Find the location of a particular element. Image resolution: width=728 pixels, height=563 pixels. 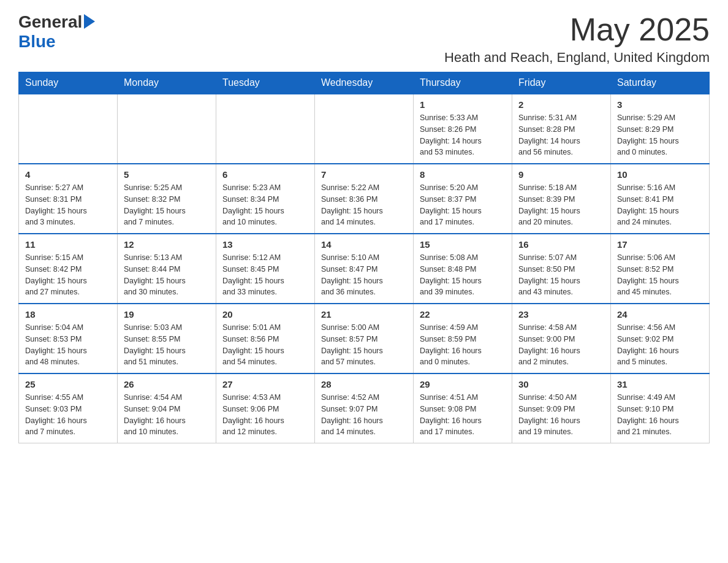

calendar-cell: 10Sunrise: 5:16 AM Sunset: 8:41 PM Dayli… is located at coordinates (661, 199).